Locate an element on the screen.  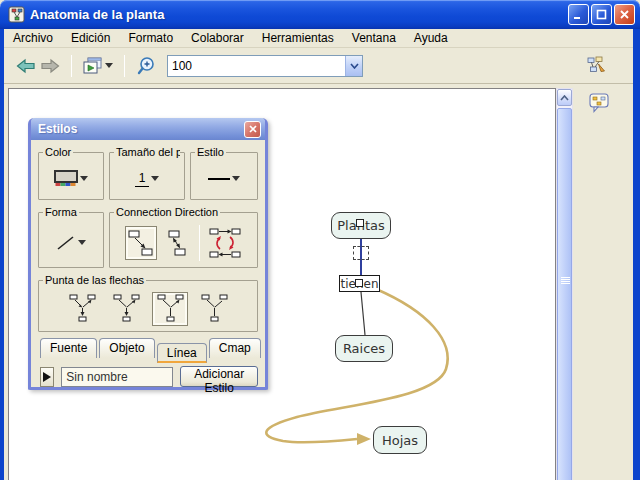
group-separator is located at coordinates (200, 243).